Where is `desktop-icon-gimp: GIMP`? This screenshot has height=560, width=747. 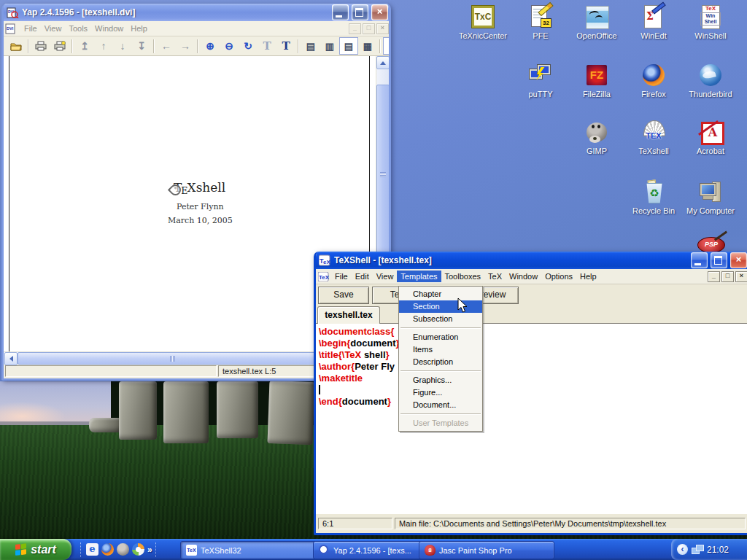 desktop-icon-gimp: GIMP is located at coordinates (597, 137).